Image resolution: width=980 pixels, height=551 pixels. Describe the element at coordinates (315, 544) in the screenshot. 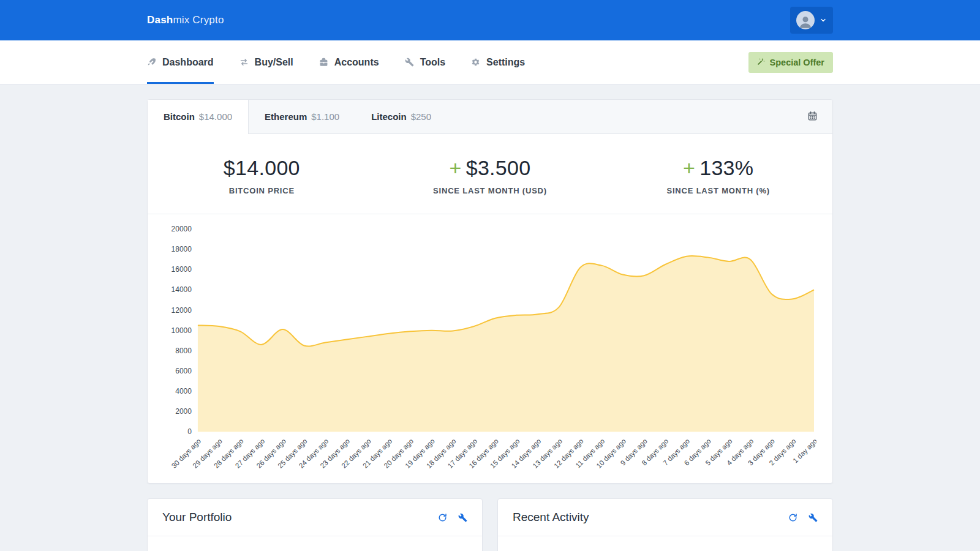

I see `portfolio-panel-body` at that location.